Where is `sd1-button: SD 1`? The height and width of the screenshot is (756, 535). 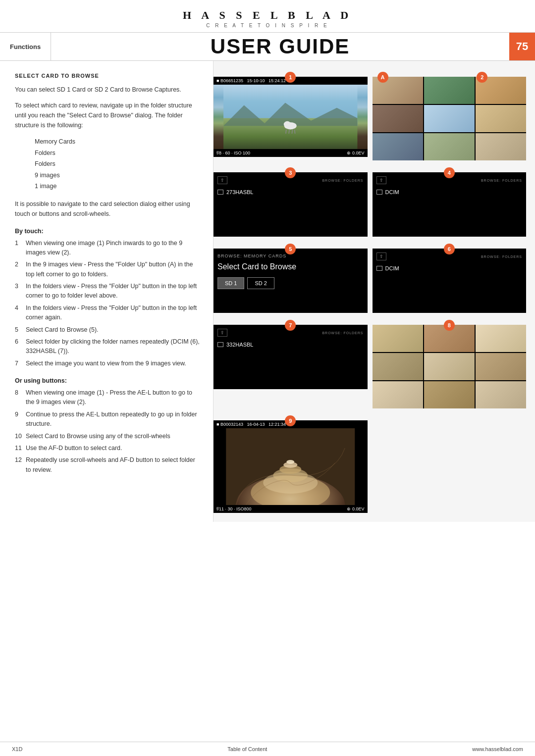
sd1-button: SD 1 is located at coordinates (231, 283).